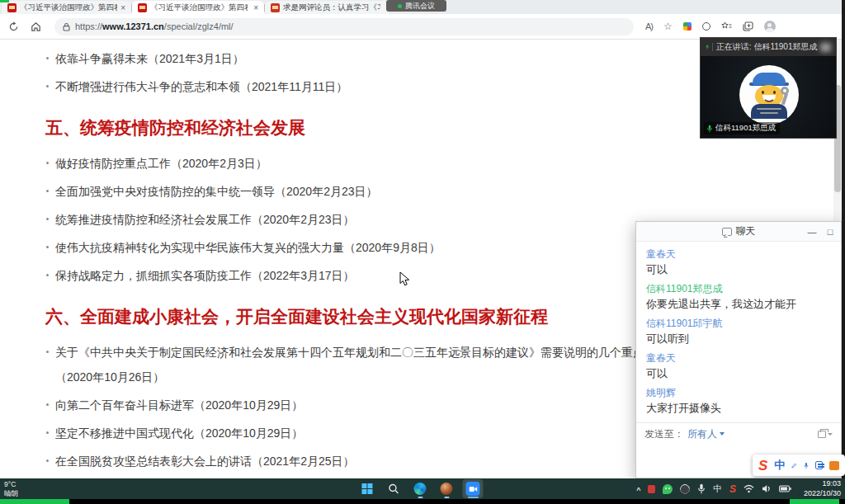 Image resolution: width=845 pixels, height=504 pixels. What do you see at coordinates (366, 488) in the screenshot?
I see `windows-logo-icon` at bounding box center [366, 488].